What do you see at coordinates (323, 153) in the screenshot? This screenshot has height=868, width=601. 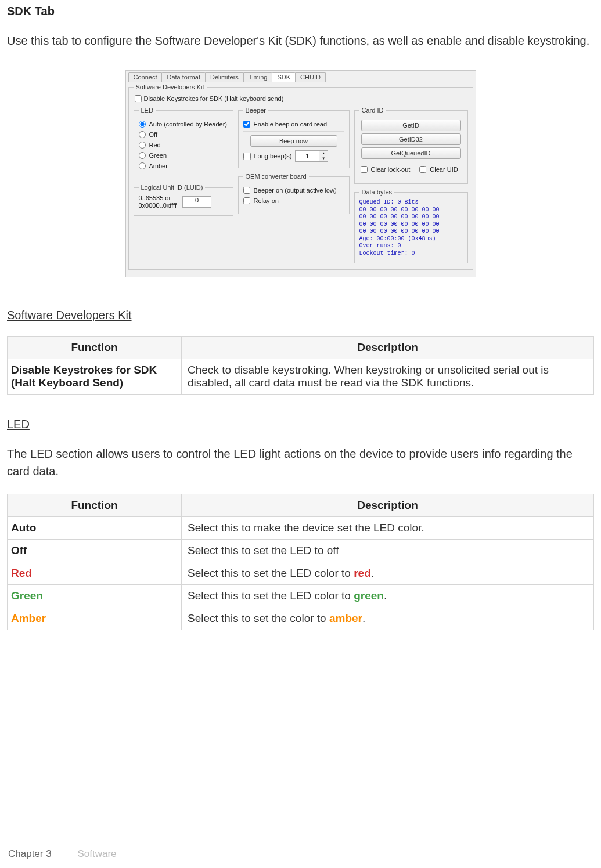 I see `chevron-up-icon: ▲` at bounding box center [323, 153].